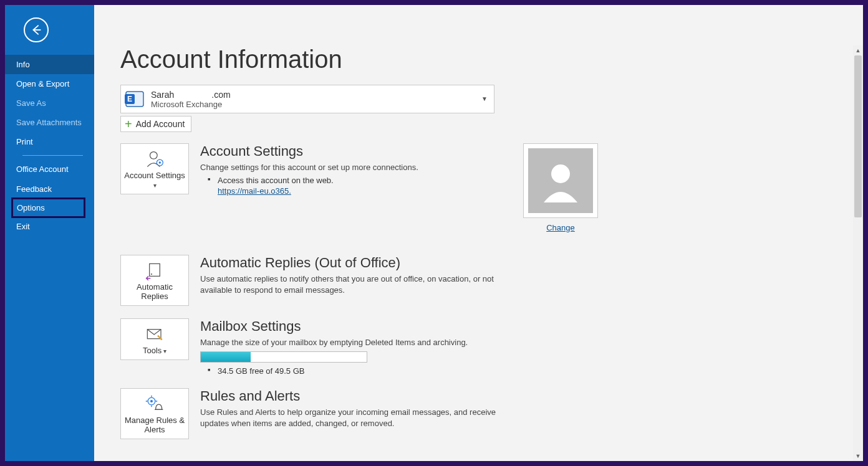 This screenshot has height=466, width=868. What do you see at coordinates (42, 83) in the screenshot?
I see `sidebar-label: Open & Export` at bounding box center [42, 83].